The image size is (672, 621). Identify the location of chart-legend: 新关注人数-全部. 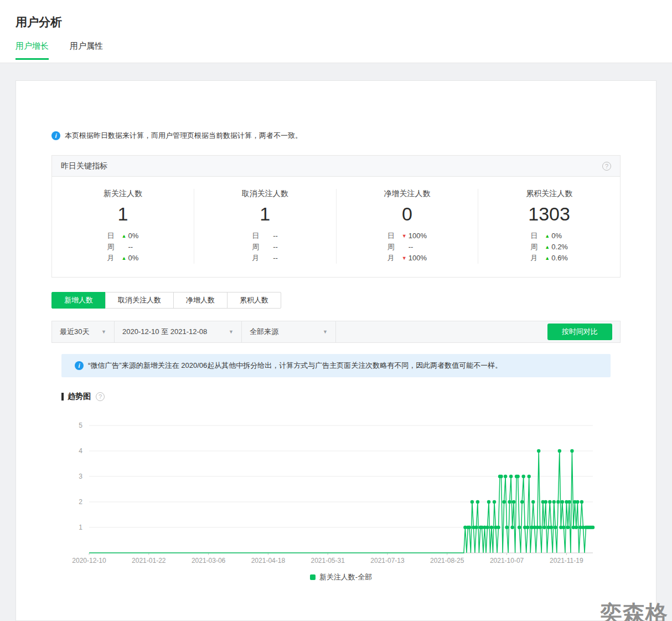
(341, 577).